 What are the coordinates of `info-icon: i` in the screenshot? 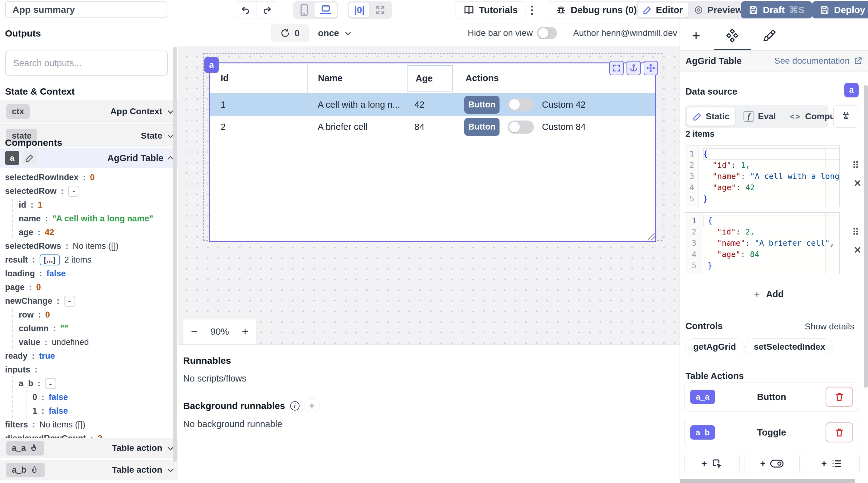 It's located at (295, 406).